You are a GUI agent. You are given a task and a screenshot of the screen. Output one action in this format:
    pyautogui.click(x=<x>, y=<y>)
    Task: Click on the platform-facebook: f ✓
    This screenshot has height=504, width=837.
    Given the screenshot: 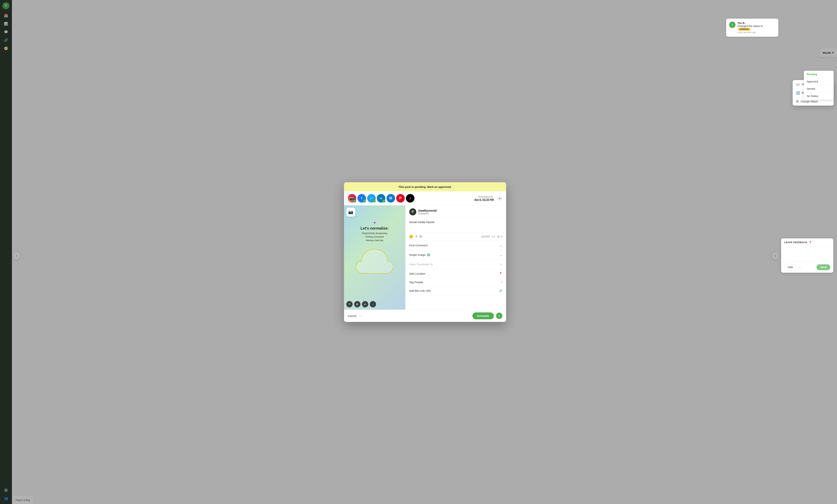 What is the action you would take?
    pyautogui.click(x=361, y=198)
    